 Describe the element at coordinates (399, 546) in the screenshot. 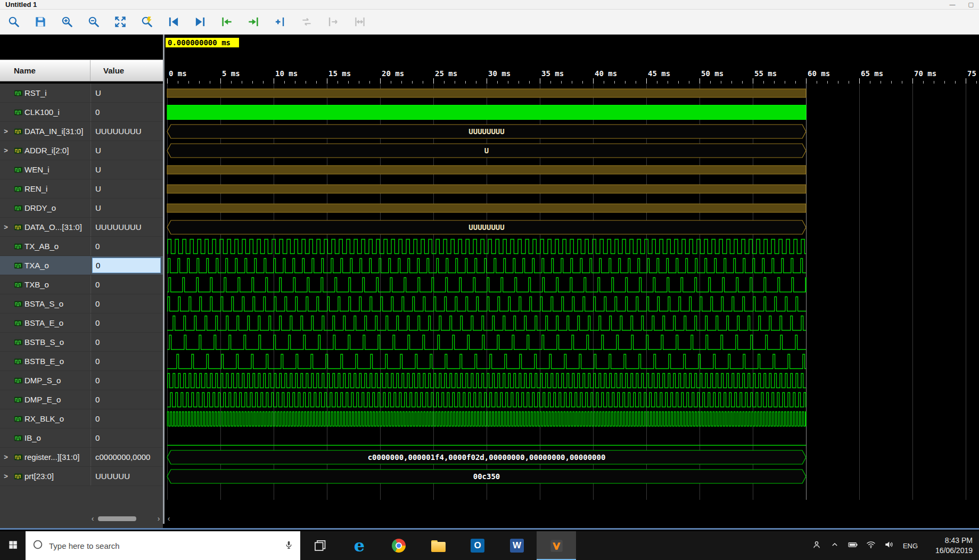

I see `chrome-taskbar-button` at that location.